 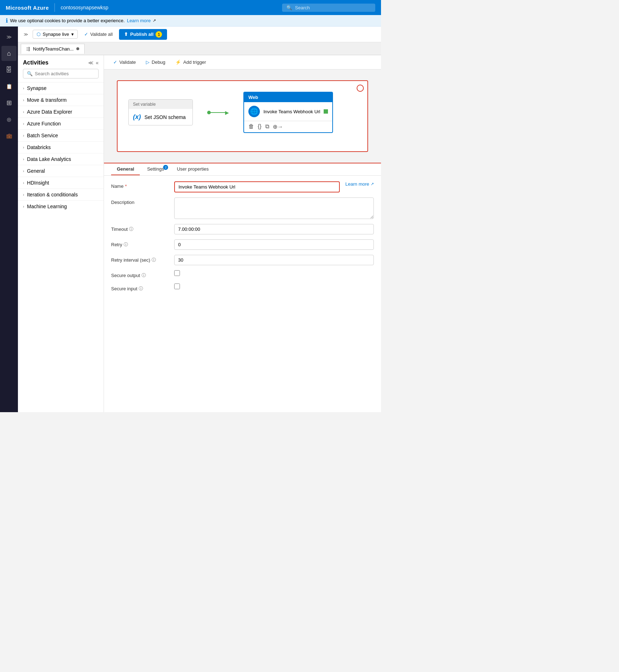 What do you see at coordinates (72, 34) in the screenshot?
I see `chevron-down-icon: ▾` at bounding box center [72, 34].